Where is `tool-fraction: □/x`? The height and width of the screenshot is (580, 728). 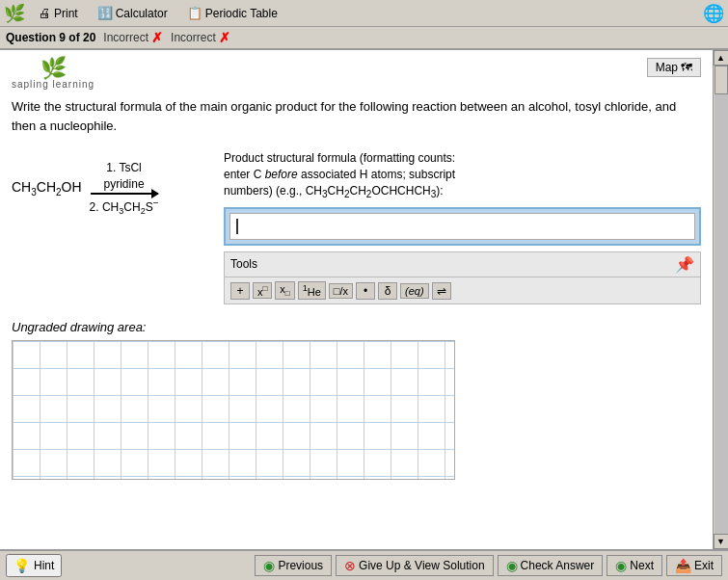
tool-fraction: □/x is located at coordinates (341, 291).